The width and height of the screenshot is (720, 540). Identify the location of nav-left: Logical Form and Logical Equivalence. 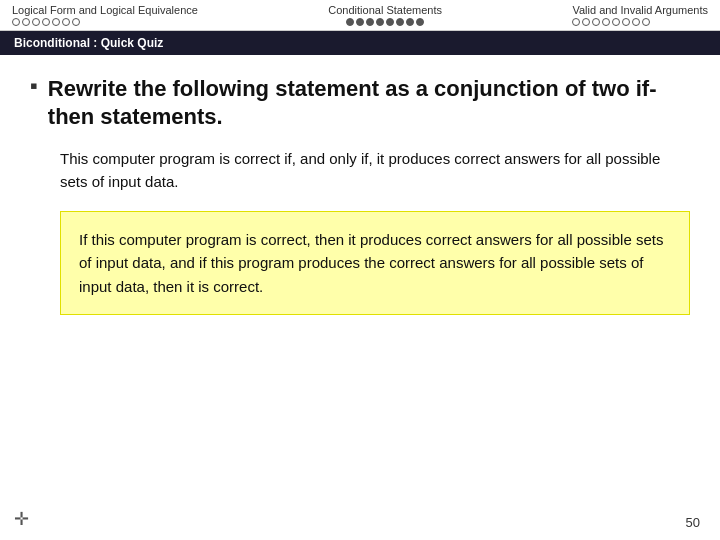
(105, 15).